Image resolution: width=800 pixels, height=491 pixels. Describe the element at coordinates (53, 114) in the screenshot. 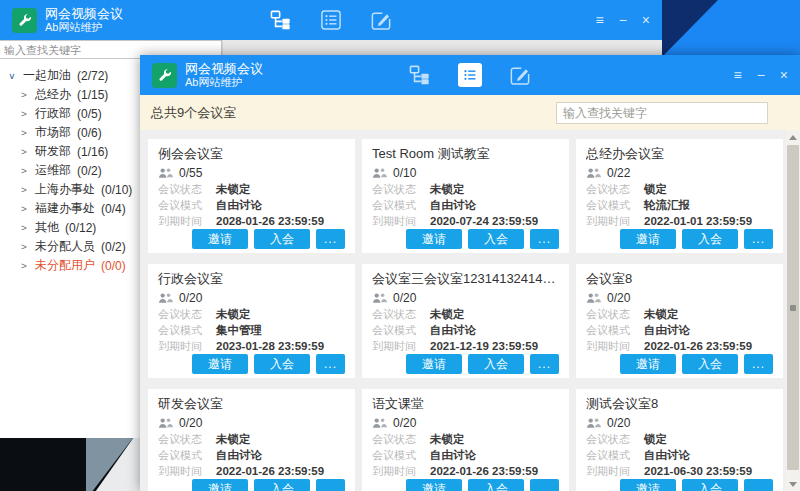

I see `tree-item-label: 行政部` at that location.